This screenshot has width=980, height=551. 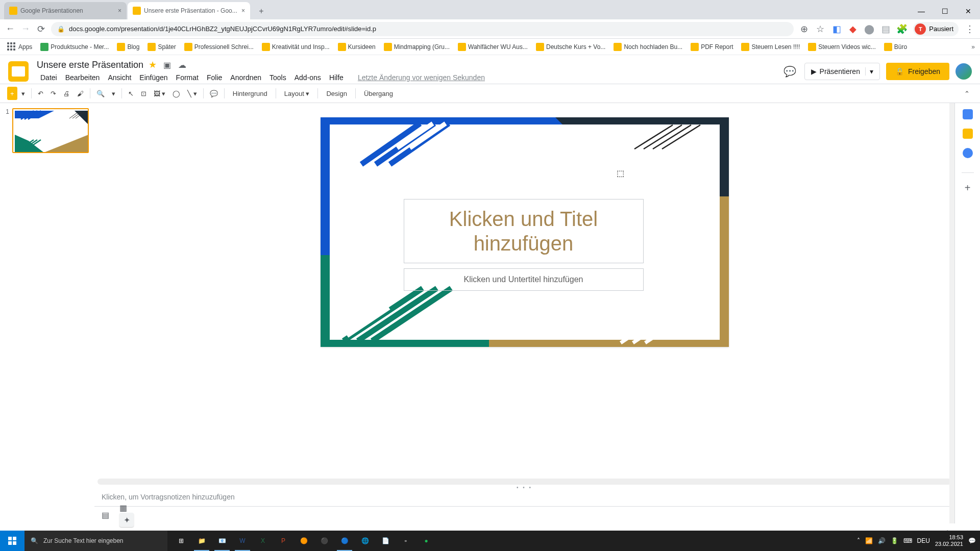 What do you see at coordinates (886, 29) in the screenshot?
I see `ext-icon-4: ▤` at bounding box center [886, 29].